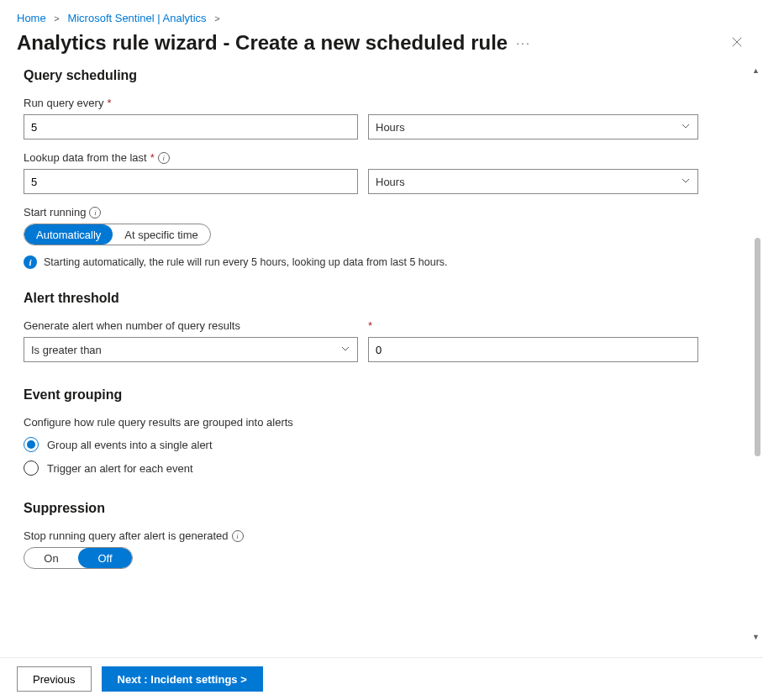 The image size is (763, 700). Describe the element at coordinates (136, 18) in the screenshot. I see `breadcrumb-sentinel: Microsoft Sentinel | Analytics` at that location.